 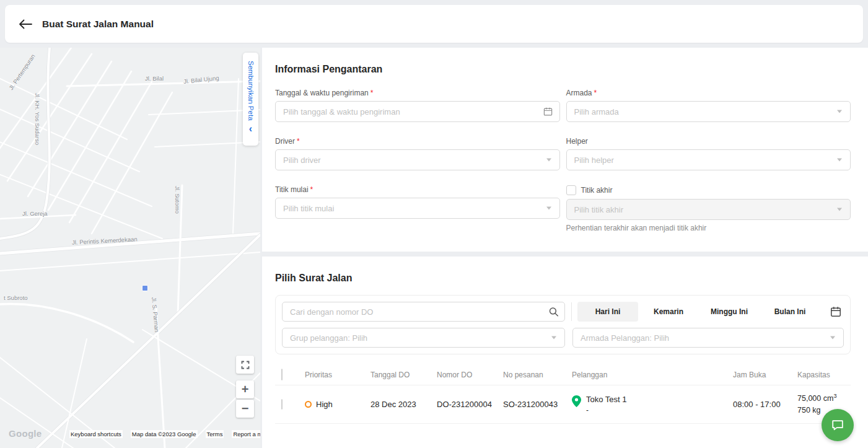 I want to click on arrow-left-icon, so click(x=25, y=24).